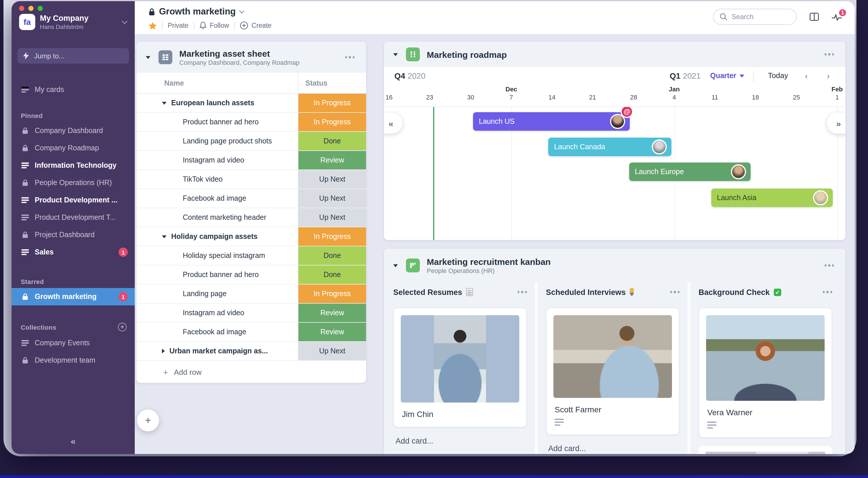  I want to click on timeline-card-launch-us: Launch US@, so click(552, 121).